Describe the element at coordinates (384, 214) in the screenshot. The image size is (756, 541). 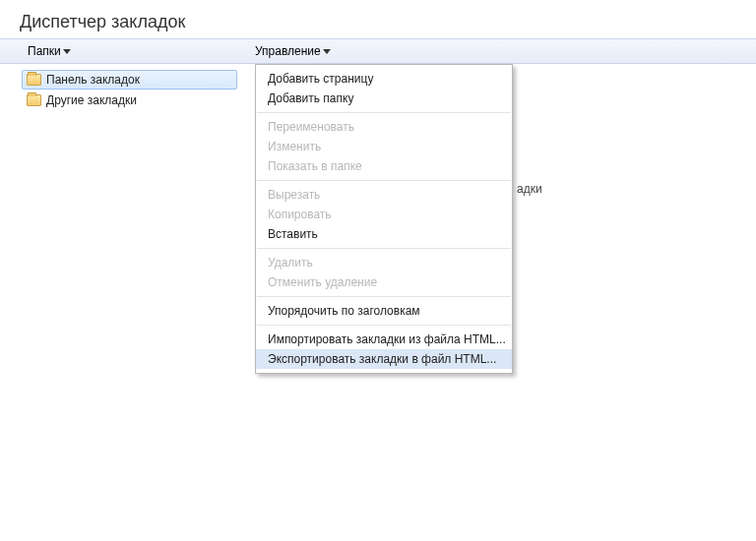
I see `menu-item-copy: Копировать` at that location.